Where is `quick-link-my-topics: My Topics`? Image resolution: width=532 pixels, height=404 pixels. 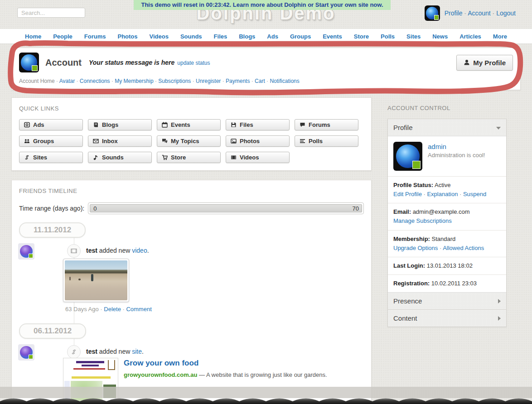 quick-link-my-topics: My Topics is located at coordinates (189, 141).